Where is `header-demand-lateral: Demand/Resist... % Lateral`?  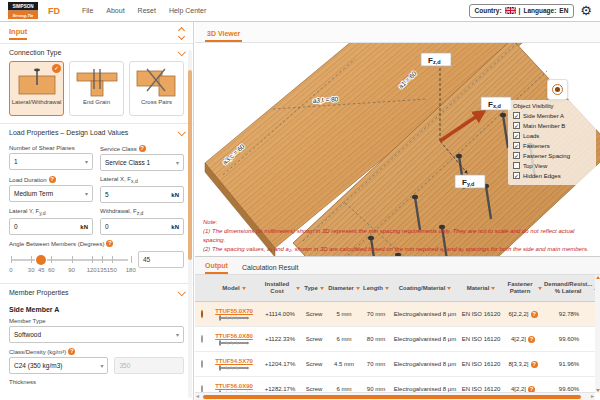 header-demand-lateral: Demand/Resist... % Lateral is located at coordinates (569, 288).